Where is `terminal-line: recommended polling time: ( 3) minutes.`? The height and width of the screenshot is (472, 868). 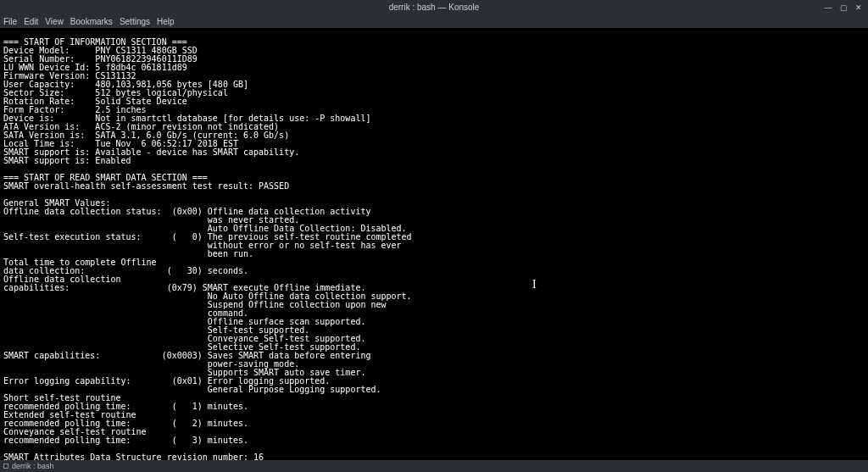 terminal-line: recommended polling time: ( 3) minutes. is located at coordinates (434, 441).